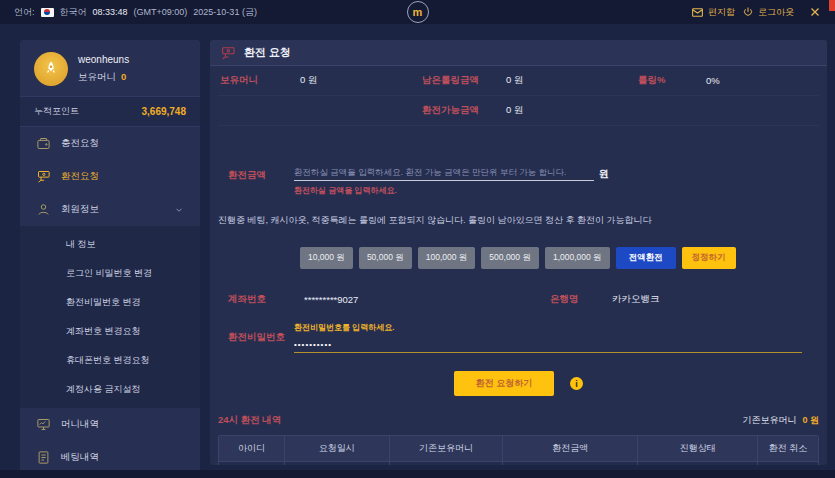 The width and height of the screenshot is (835, 478). Describe the element at coordinates (769, 420) in the screenshot. I see `history-balance-label: 기존보유머니` at that location.